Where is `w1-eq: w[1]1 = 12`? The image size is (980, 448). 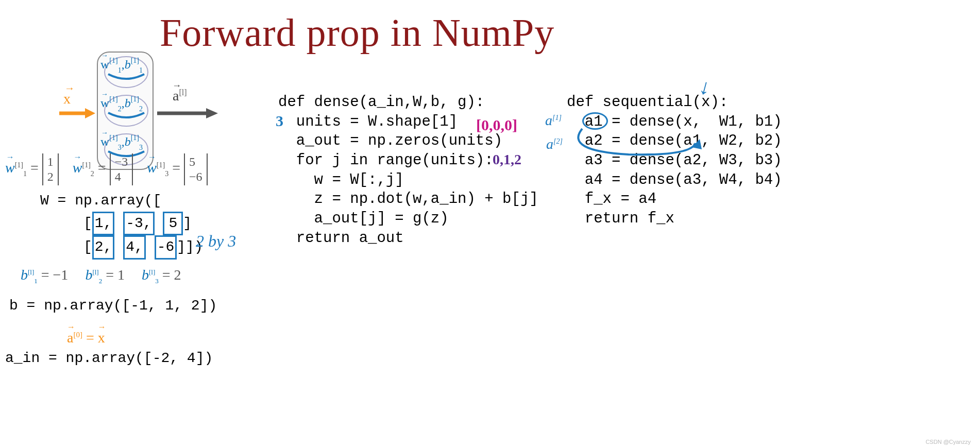
w1-eq: w[1]1 = 12 is located at coordinates (32, 169).